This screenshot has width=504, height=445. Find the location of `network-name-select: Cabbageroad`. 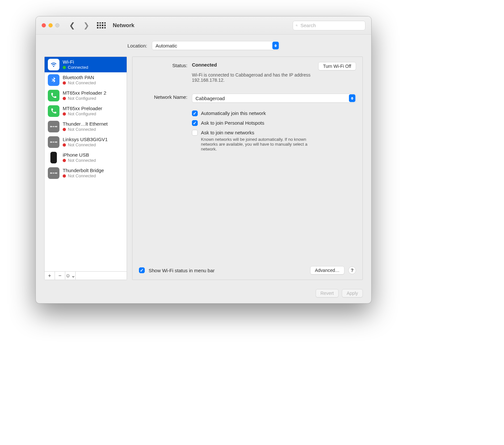

network-name-select: Cabbageroad is located at coordinates (274, 98).